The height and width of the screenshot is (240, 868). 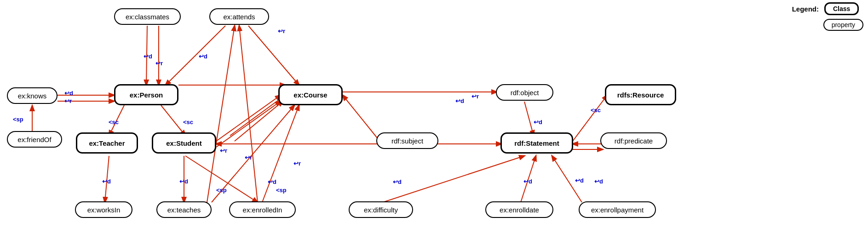 What do you see at coordinates (262, 210) in the screenshot?
I see `node-ex-enrolledin: ex:enrolledIn` at bounding box center [262, 210].